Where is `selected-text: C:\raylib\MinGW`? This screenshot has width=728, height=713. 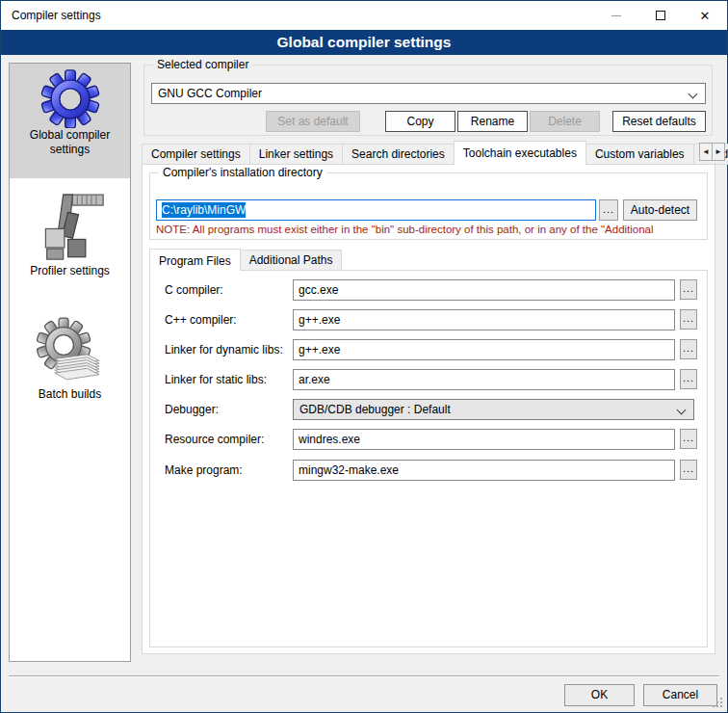 selected-text: C:\raylib\MinGW is located at coordinates (204, 210).